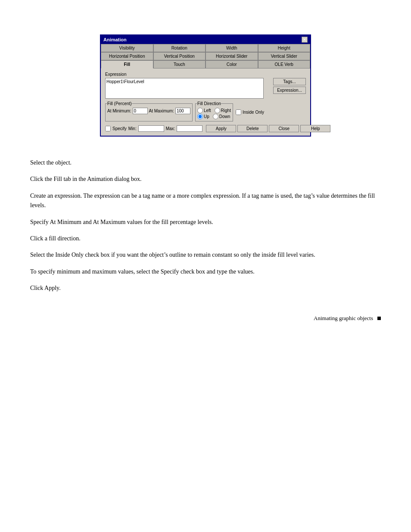 The width and height of the screenshot is (411, 532). I want to click on step-8: Click Apply., so click(206, 288).